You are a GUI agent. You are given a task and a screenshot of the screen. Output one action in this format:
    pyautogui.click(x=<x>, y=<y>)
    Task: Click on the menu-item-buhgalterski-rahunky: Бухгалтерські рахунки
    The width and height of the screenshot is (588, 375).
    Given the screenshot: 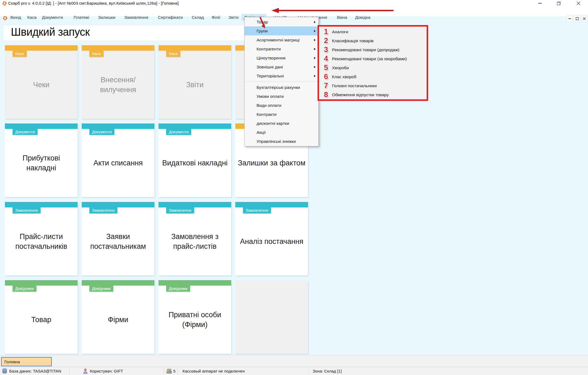 What is the action you would take?
    pyautogui.click(x=282, y=87)
    